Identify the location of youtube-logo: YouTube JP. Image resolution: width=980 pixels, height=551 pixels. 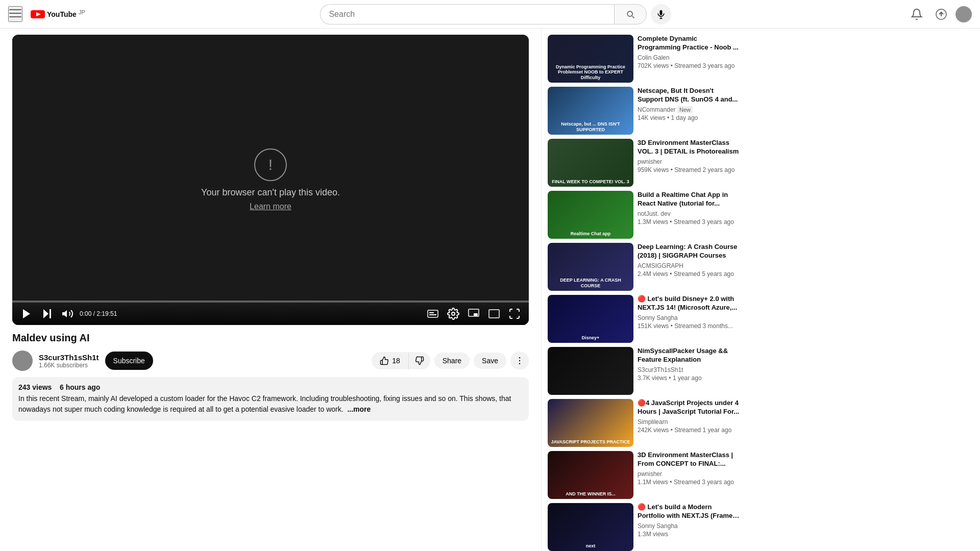
(58, 14).